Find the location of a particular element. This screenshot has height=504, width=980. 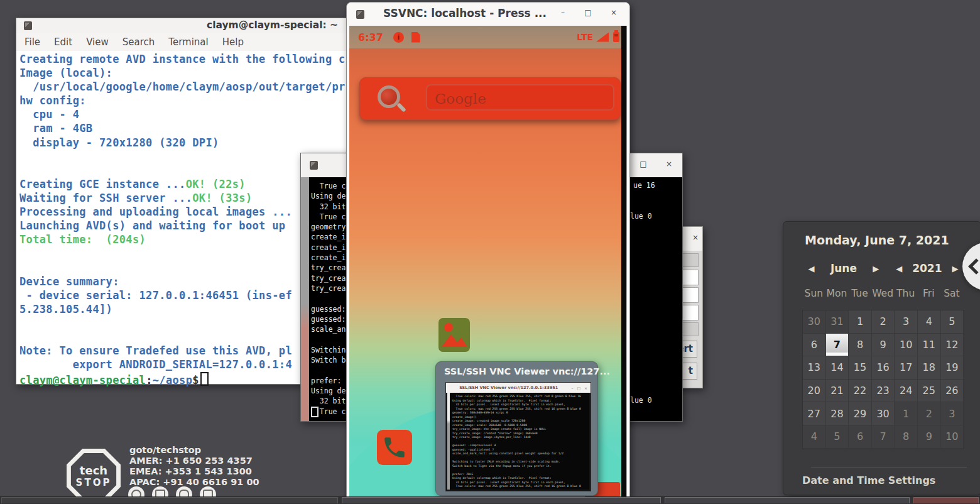

search-input: Google is located at coordinates (520, 97).